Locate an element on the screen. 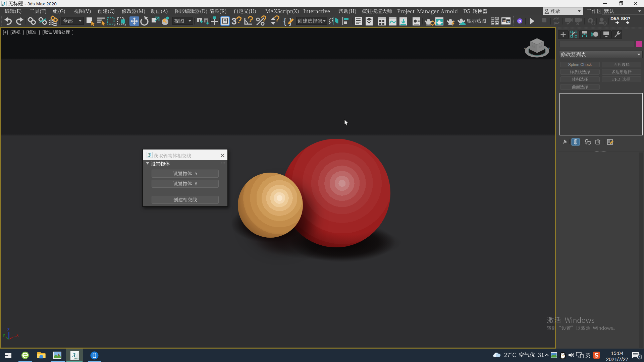 The width and height of the screenshot is (644, 362). svg-text: p is located at coordinates (520, 21).